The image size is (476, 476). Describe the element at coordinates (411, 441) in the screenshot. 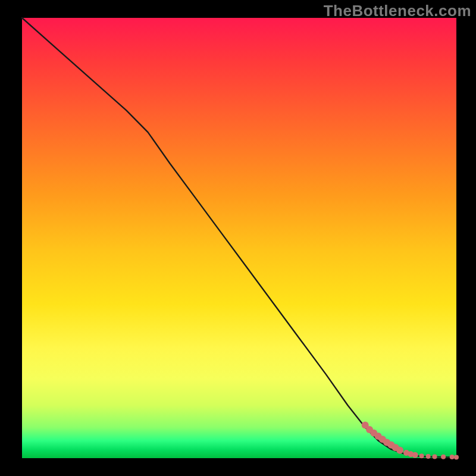

I see `sample-points-group` at that location.